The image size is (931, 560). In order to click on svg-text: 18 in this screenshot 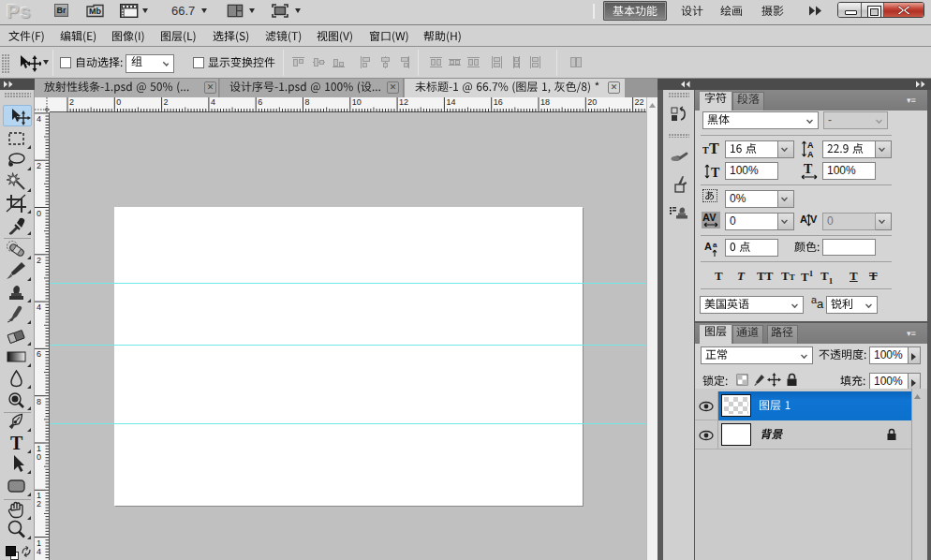, I will do `click(545, 102)`.